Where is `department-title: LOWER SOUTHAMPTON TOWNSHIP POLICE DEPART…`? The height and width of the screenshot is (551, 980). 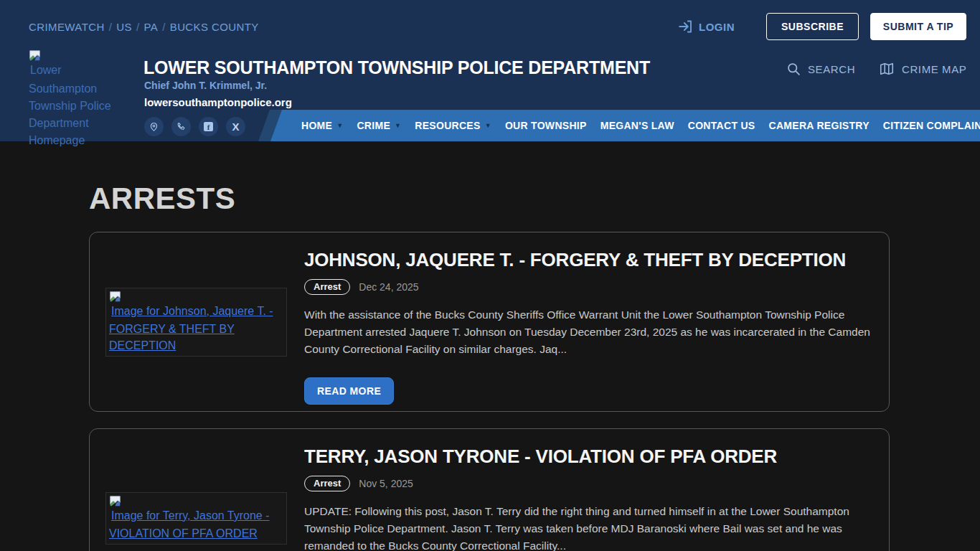 department-title: LOWER SOUTHAMPTON TOWNSHIP POLICE DEPART… is located at coordinates (397, 67).